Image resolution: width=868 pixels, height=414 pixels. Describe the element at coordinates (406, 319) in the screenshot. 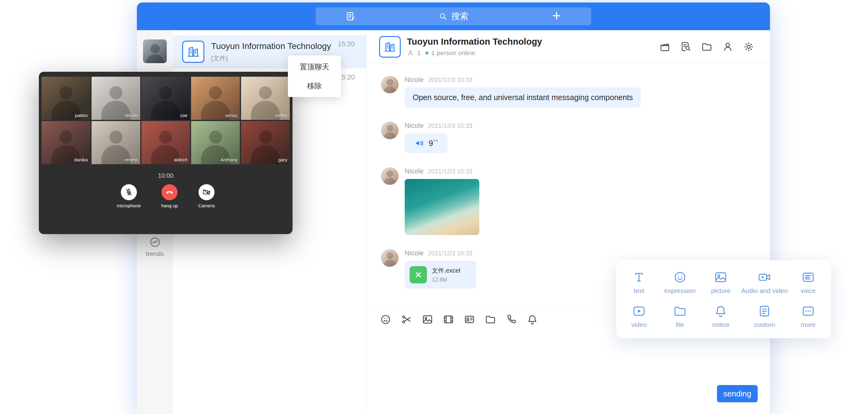

I see `screenshot-scissors-icon` at that location.